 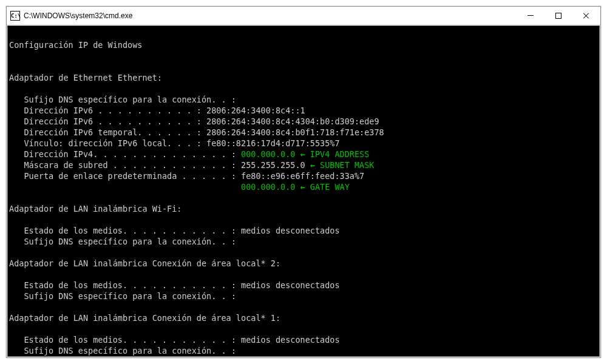 I want to click on adapter-local2-header: Adaptador de LAN inalámbrica Conexión de…, so click(x=144, y=263).